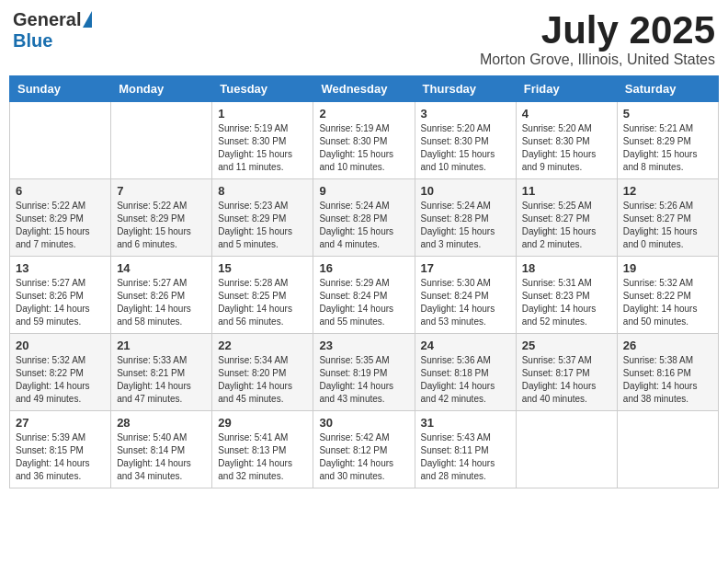  What do you see at coordinates (263, 373) in the screenshot?
I see `calendar-cell: 22Sunrise: 5:34 AM Sunset: 8:20 PM Dayli…` at bounding box center [263, 373].